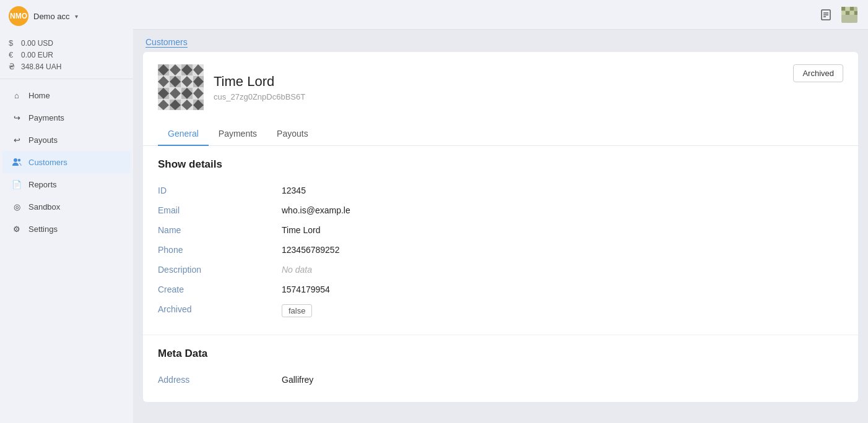 The width and height of the screenshot is (868, 423). Describe the element at coordinates (238, 134) in the screenshot. I see `tab-payments: Payments` at that location.